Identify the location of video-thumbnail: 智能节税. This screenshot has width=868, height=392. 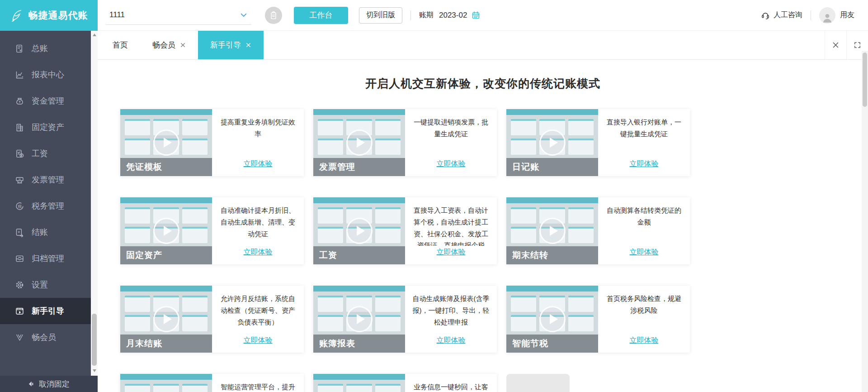
(552, 319).